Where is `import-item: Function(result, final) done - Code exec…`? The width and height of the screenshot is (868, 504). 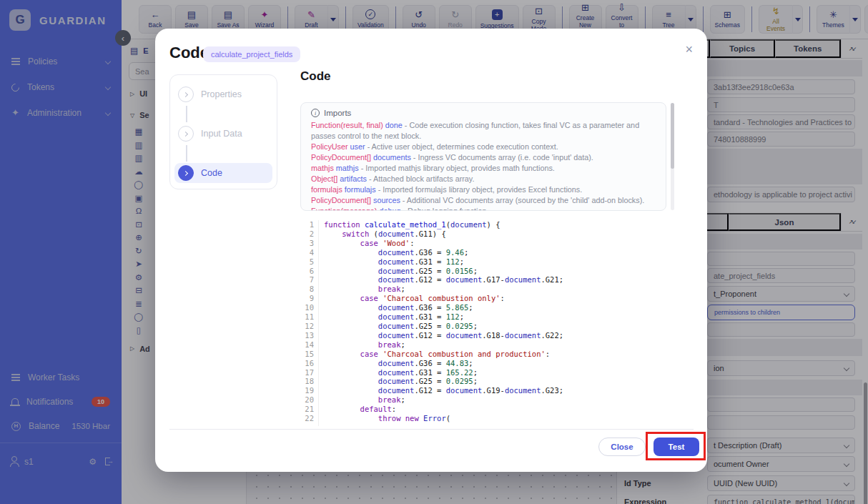 import-item: Function(result, final) done - Code exec… is located at coordinates (483, 131).